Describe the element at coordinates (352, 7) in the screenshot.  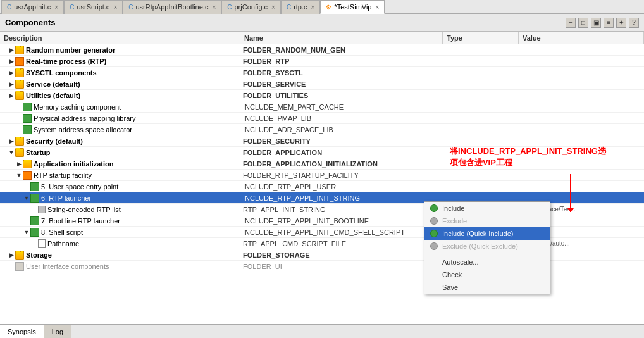
I see `tab-TestSimVip: ⚙ *TestSimVip ×` at that location.